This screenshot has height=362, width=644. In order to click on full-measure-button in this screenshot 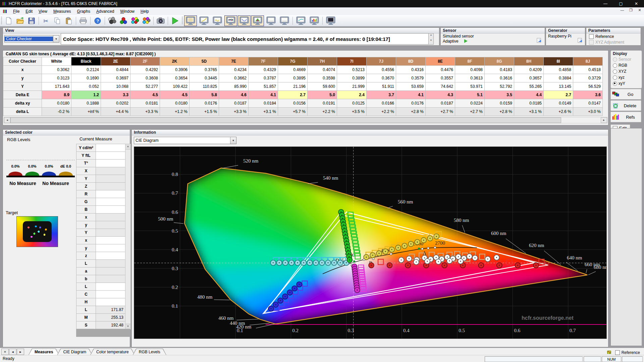, I will do `click(146, 21)`.